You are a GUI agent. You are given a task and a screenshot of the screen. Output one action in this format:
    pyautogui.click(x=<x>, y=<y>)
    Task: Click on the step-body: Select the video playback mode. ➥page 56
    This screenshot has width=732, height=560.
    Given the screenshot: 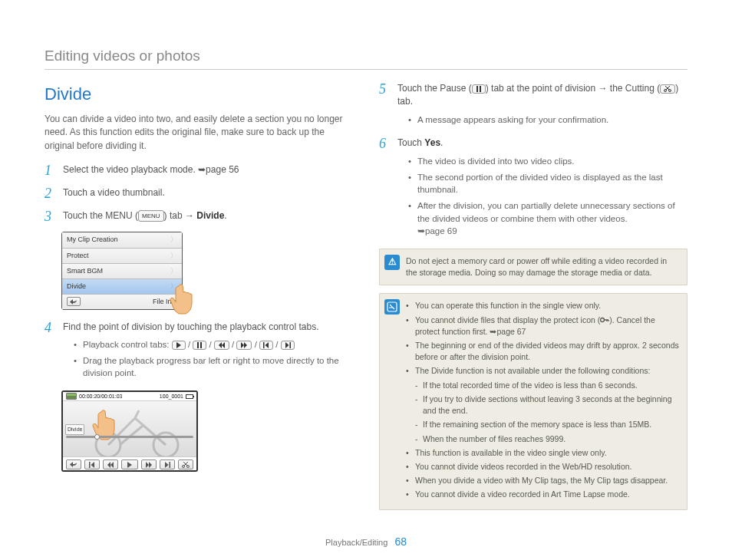 What is the action you would take?
    pyautogui.click(x=208, y=170)
    